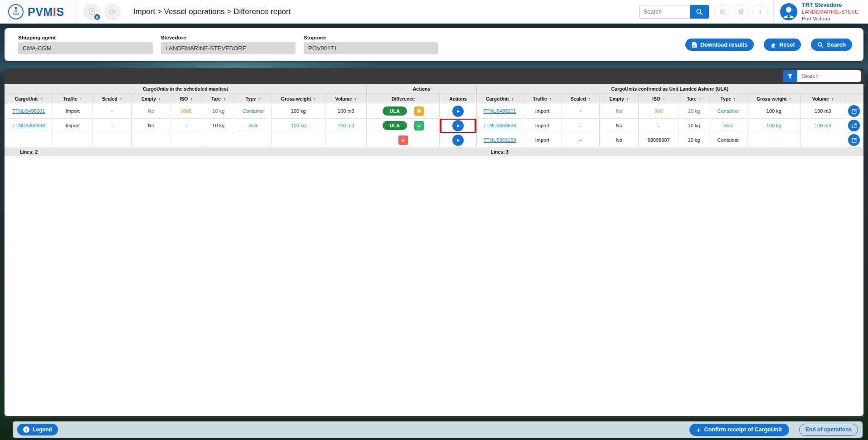 The height and width of the screenshot is (440, 868). Describe the element at coordinates (253, 140) in the screenshot. I see `cell-type` at that location.